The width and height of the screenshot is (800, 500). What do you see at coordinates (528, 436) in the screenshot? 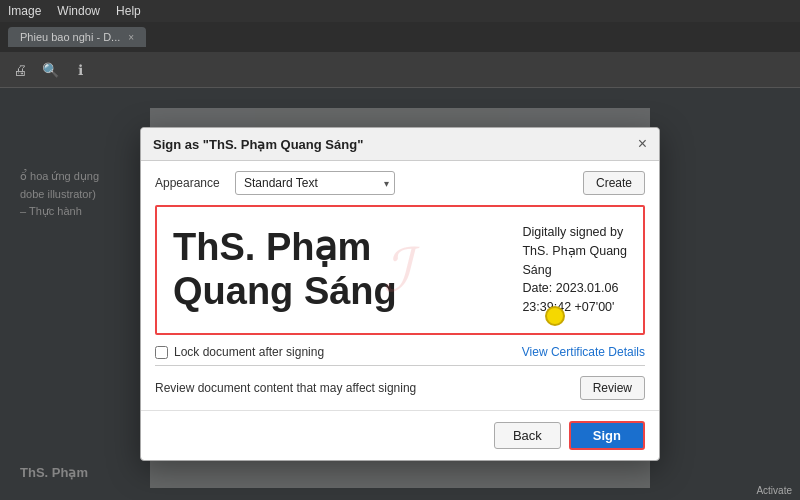
I see `back-button: Back` at bounding box center [528, 436].